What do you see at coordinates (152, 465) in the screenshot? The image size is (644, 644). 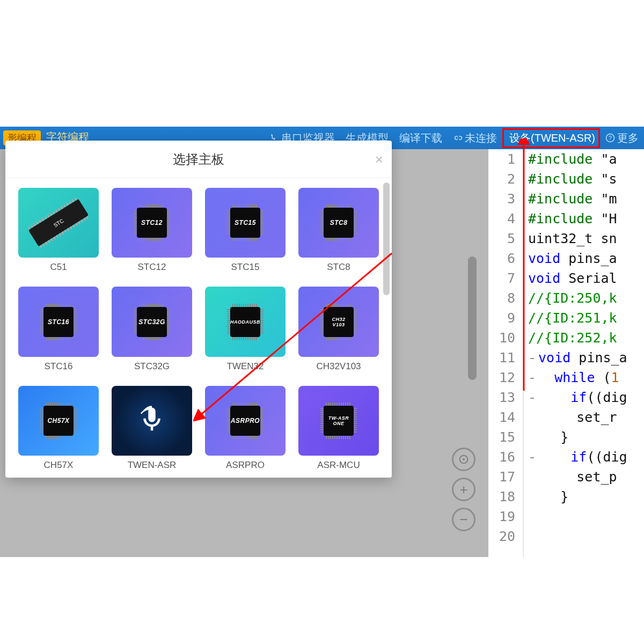 I see `board-caption: TWEN-ASR` at bounding box center [152, 465].